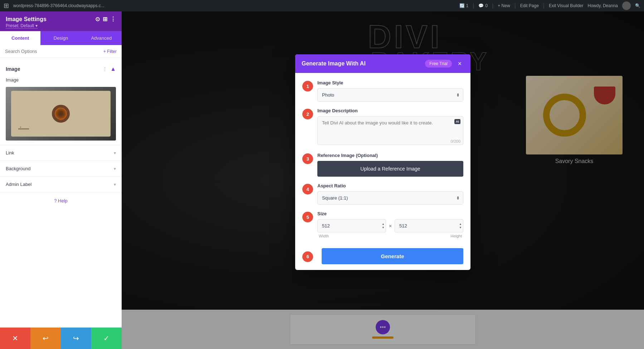 This screenshot has height=349, width=644. Describe the element at coordinates (383, 257) in the screenshot. I see `modal-footer: 6 Generate` at that location.